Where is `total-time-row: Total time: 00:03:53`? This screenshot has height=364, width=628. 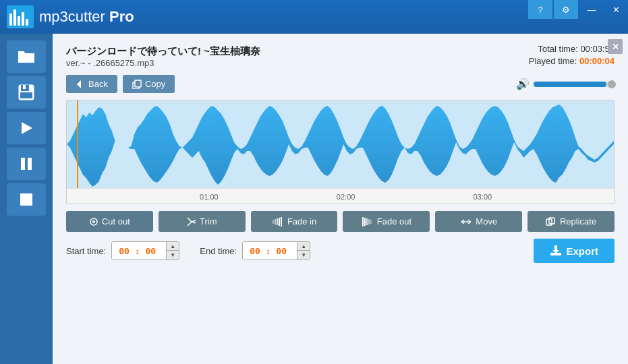
total-time-row: Total time: 00:03:53 is located at coordinates (572, 49).